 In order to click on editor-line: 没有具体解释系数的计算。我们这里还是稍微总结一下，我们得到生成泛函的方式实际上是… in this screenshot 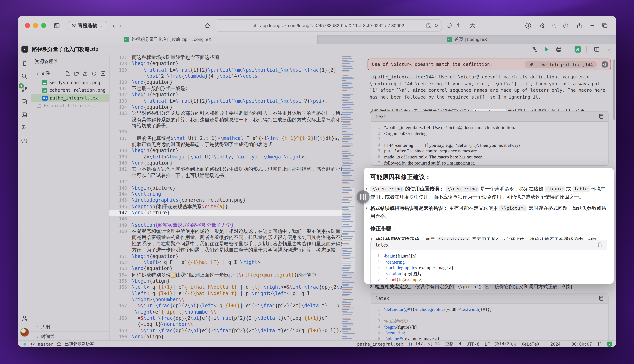, I will do `click(226, 120)`.